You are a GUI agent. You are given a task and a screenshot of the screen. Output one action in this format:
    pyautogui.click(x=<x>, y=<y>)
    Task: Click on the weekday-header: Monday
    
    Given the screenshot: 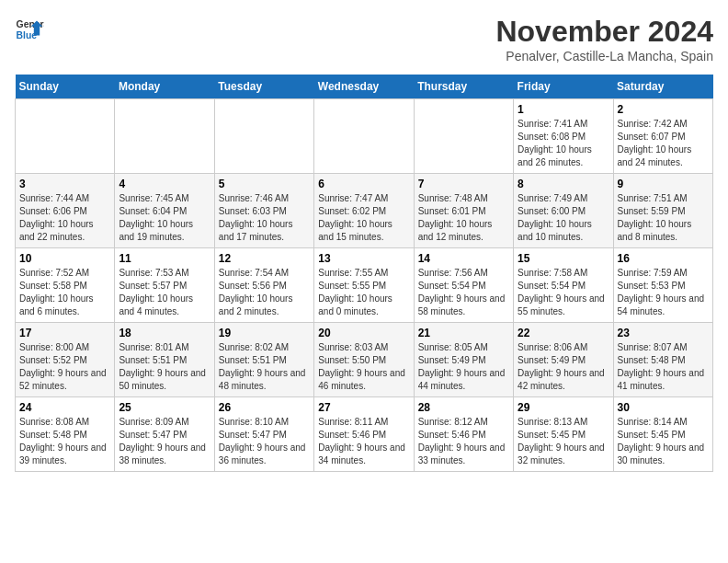 What is the action you would take?
    pyautogui.click(x=165, y=86)
    